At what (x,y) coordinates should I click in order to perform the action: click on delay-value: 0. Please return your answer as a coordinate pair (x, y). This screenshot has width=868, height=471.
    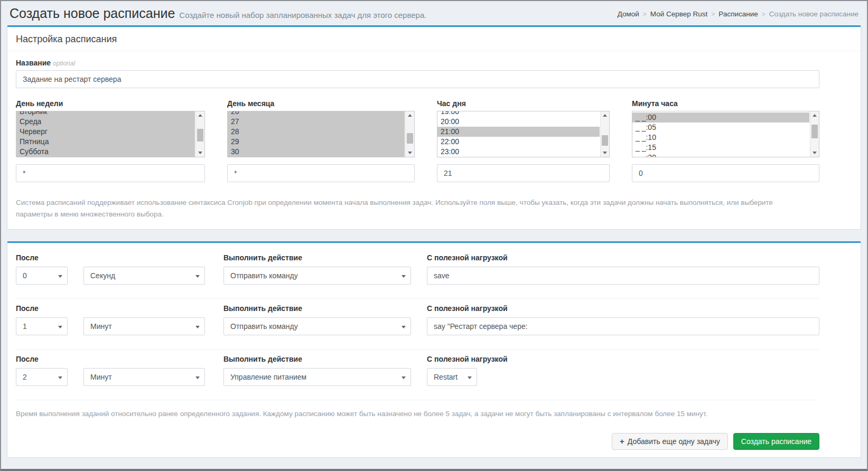
    Looking at the image, I should click on (25, 276).